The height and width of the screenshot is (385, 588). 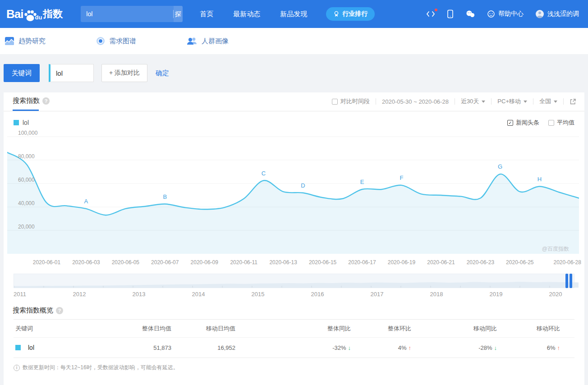 I want to click on compare-period-label: 对比时间段, so click(x=355, y=101).